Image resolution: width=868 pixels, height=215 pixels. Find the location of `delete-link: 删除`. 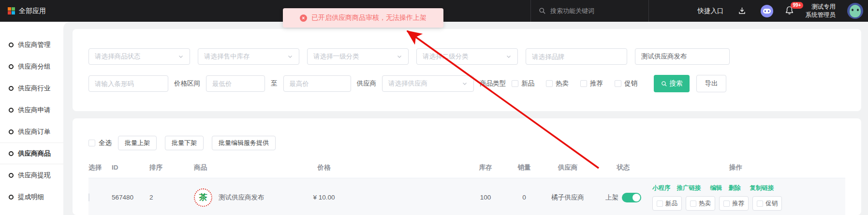

delete-link: 删除 is located at coordinates (735, 188).